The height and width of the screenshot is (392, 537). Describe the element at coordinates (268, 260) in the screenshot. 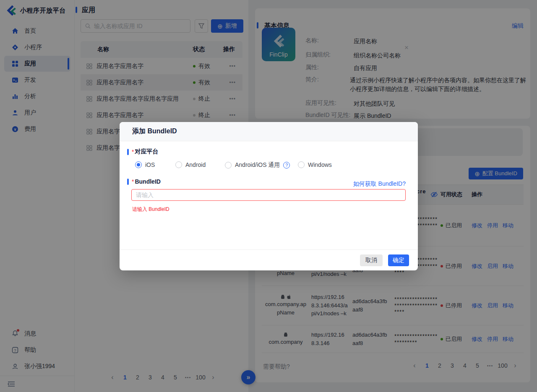

I see `modal-footer: 取消 确定` at that location.